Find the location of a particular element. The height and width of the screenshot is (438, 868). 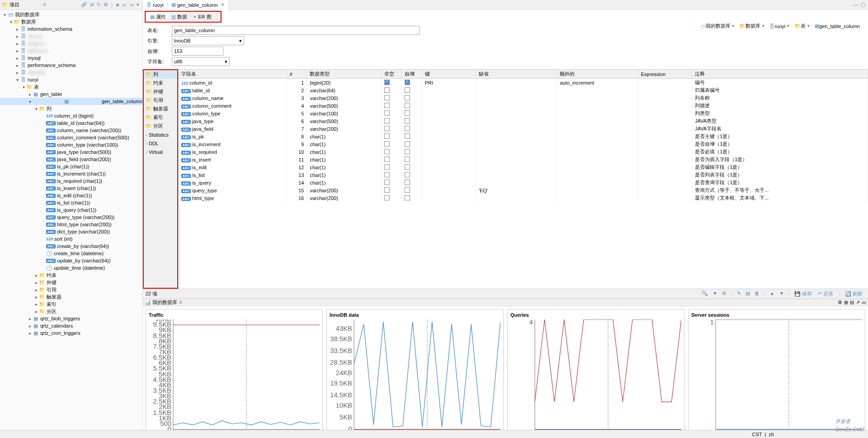

tree-column: ABCis_insert (char(1)) is located at coordinates (71, 188).